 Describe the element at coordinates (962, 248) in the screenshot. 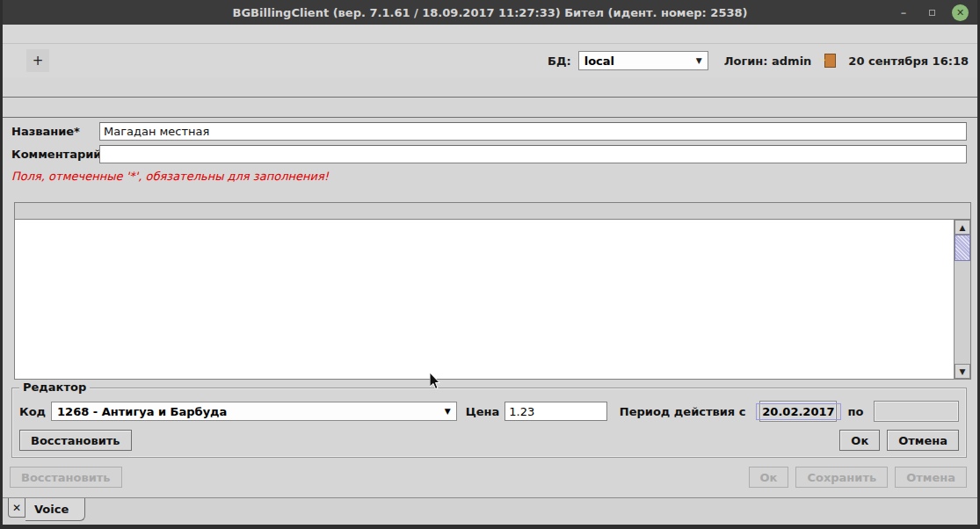

I see `scrollbar-thumb` at that location.